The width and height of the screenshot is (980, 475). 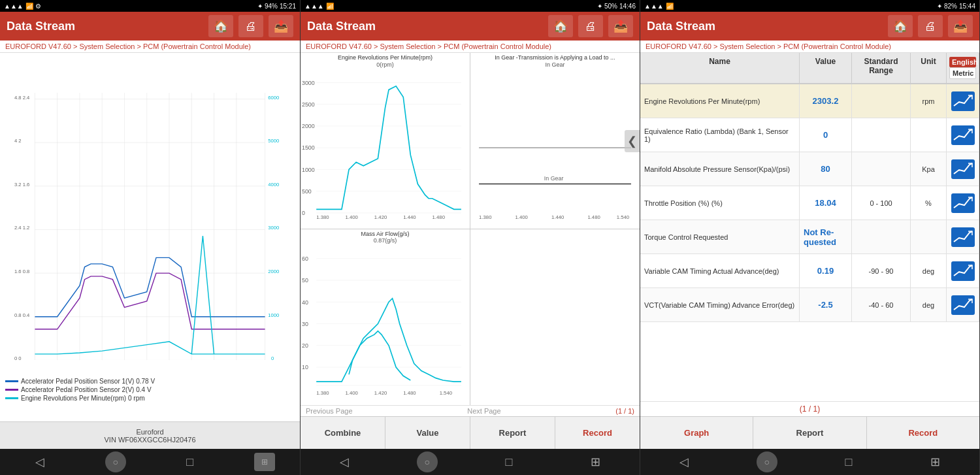 I want to click on cell-range-3: 0 - 100, so click(x=881, y=203).